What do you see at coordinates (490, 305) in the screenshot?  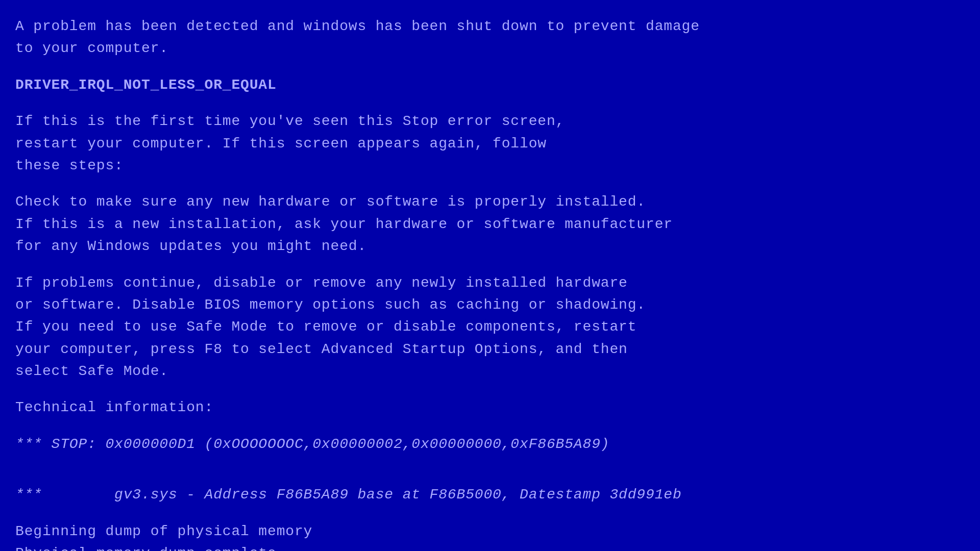 I see `line-15: or software. Disable BIOS memory options…` at bounding box center [490, 305].